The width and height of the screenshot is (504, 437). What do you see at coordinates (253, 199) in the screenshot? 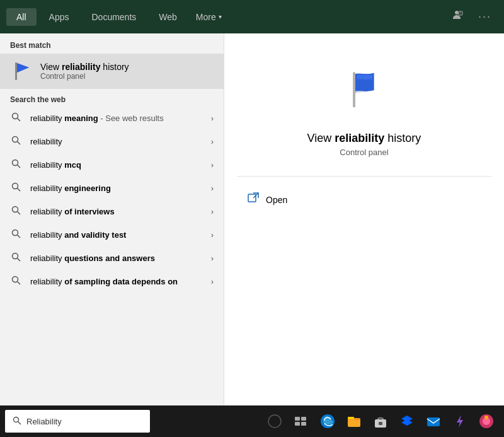
I see `open-icon` at bounding box center [253, 199].